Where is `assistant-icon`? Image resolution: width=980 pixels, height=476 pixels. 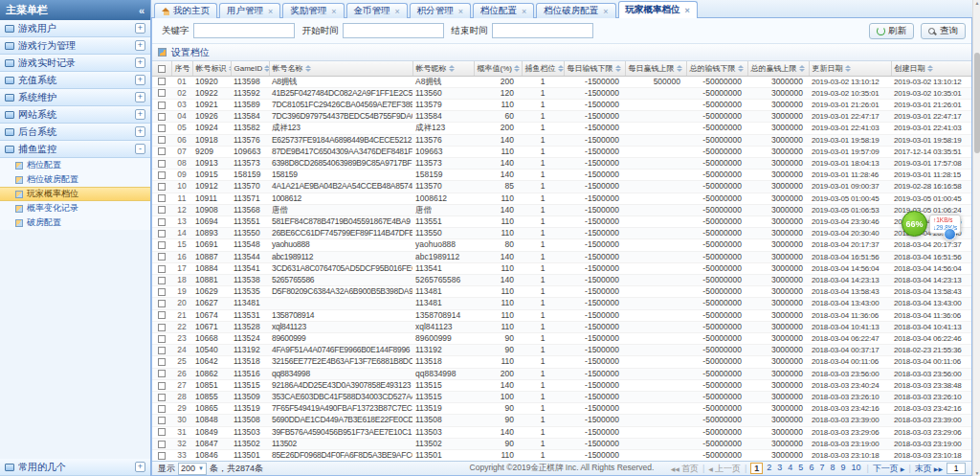 assistant-icon is located at coordinates (949, 234).